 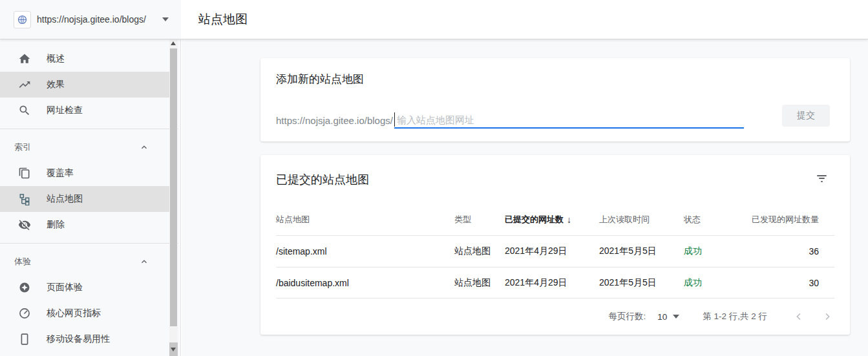 I want to click on filter-icon, so click(x=821, y=178).